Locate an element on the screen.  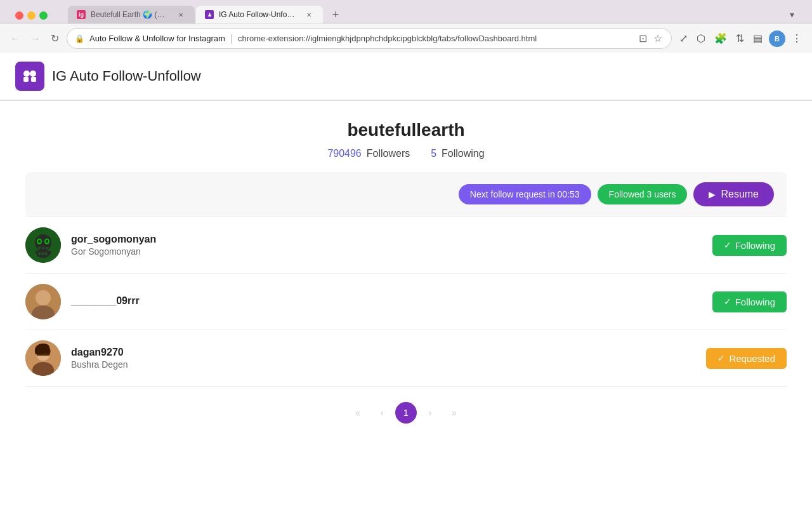
screen-capture-button: ⤢ is located at coordinates (684, 38).